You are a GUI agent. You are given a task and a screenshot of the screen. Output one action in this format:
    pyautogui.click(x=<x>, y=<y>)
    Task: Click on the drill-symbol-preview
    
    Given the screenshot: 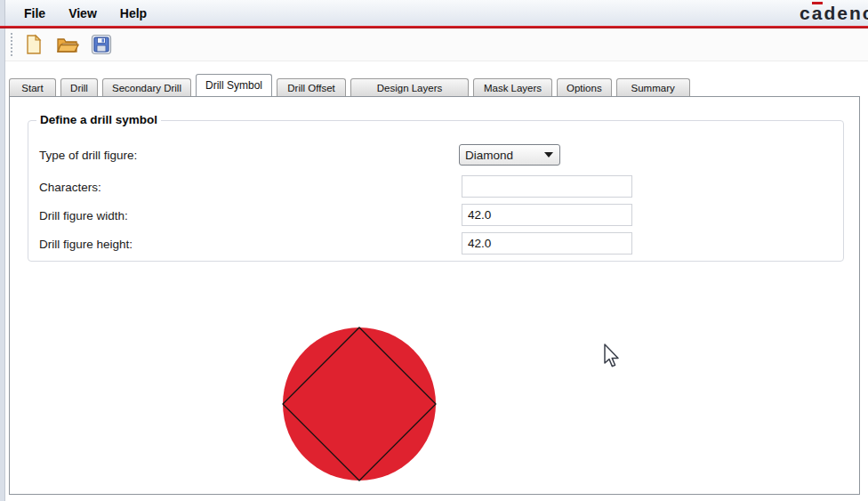 What is the action you would take?
    pyautogui.click(x=361, y=406)
    